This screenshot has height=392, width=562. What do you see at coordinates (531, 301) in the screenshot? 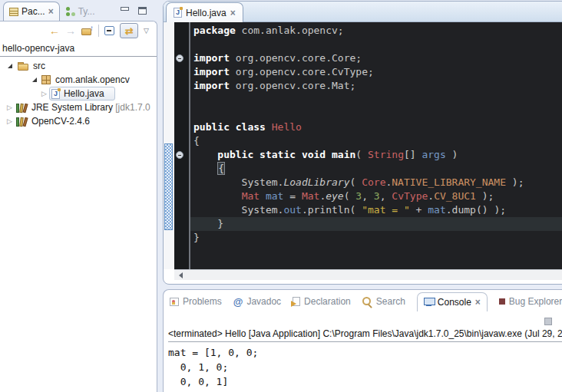
I see `tab-bug-explorer: Bug Explorer` at bounding box center [531, 301].